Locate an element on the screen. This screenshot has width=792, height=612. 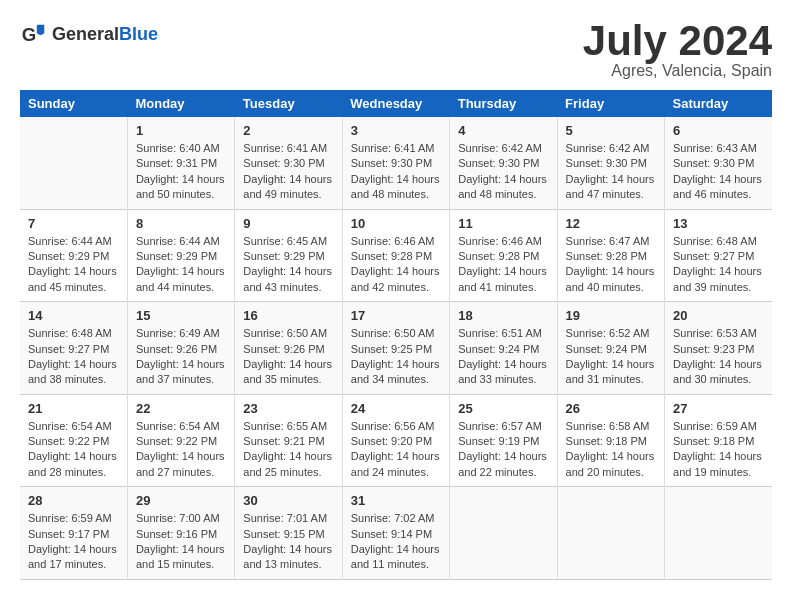
day-number: 1 is located at coordinates (181, 130).